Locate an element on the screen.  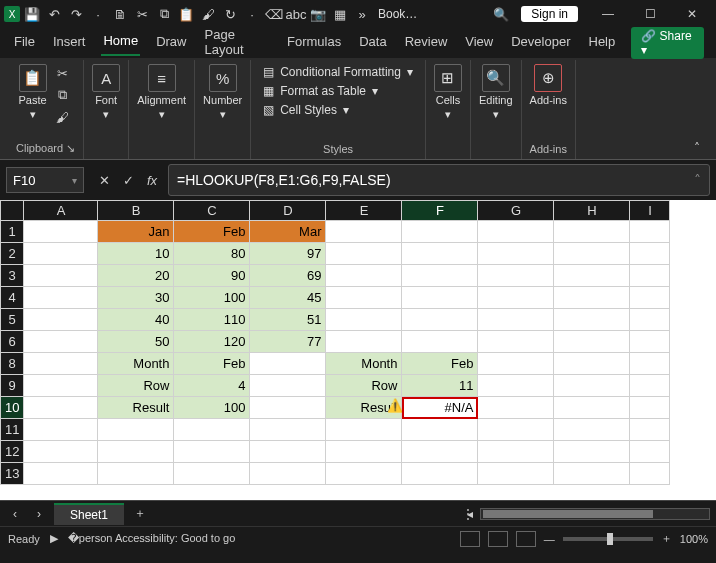
macro-icon: ▶ is located at coordinates (54, 538).